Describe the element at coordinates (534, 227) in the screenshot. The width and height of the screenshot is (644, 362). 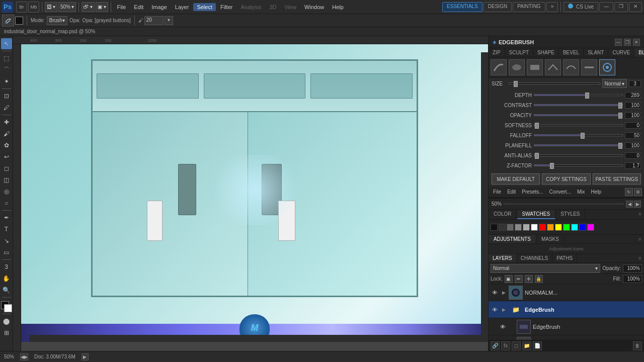
I see `swatch-white` at that location.